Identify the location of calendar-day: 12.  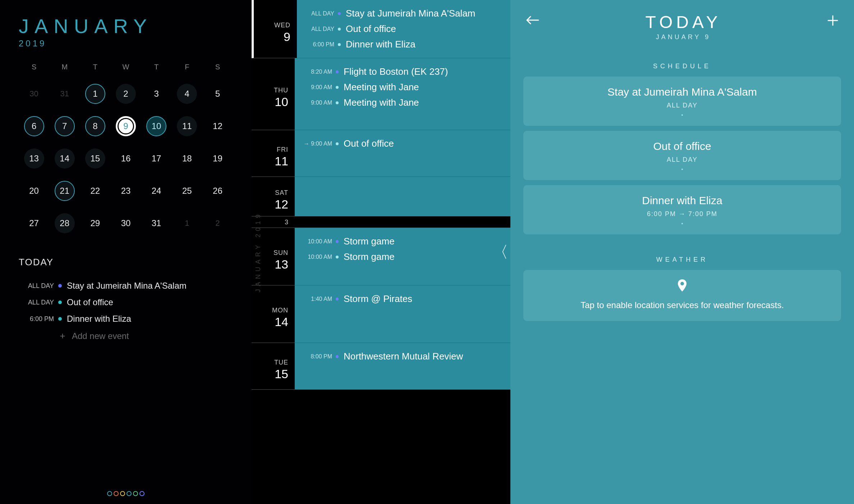
(218, 126).